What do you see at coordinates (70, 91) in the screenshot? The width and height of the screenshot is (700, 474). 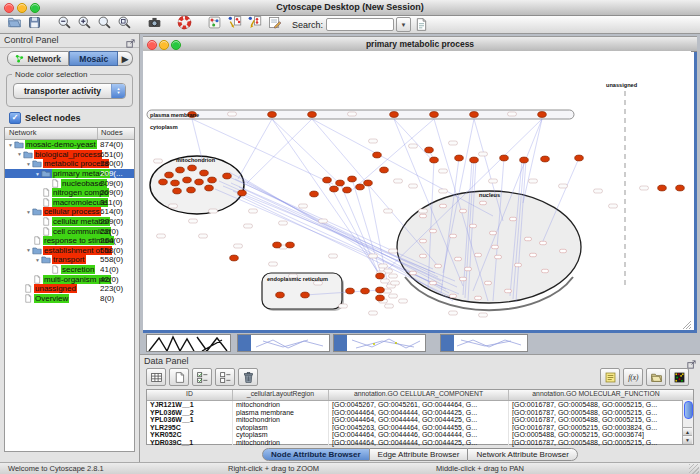 I see `node-color-combobox: transporter activity ▲▼` at bounding box center [70, 91].